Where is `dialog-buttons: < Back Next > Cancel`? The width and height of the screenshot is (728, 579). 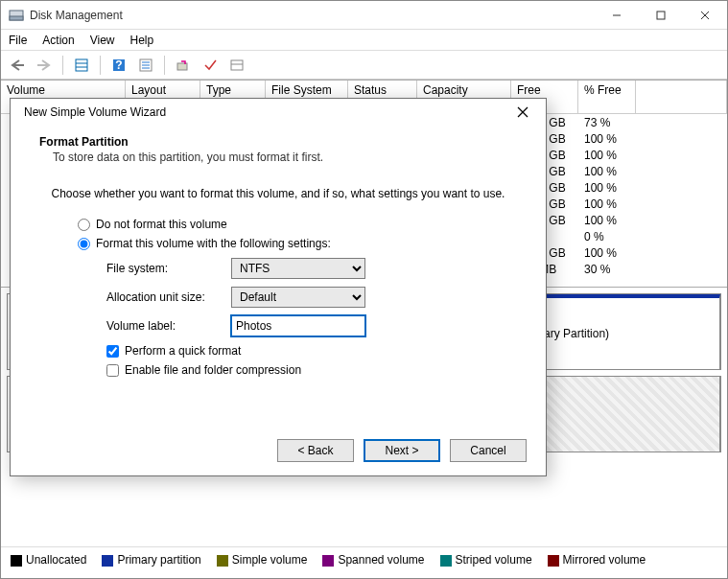
dialog-buttons: < Back Next > Cancel is located at coordinates (402, 451).